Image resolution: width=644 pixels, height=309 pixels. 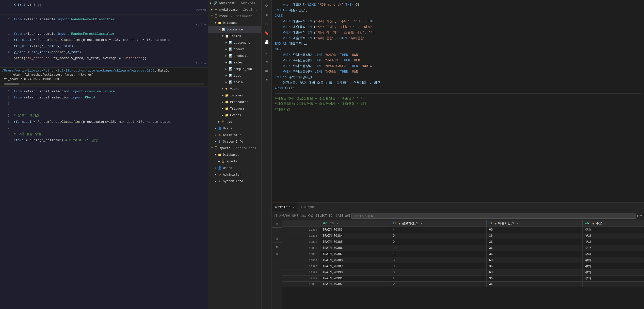 What do you see at coordinates (235, 135) in the screenshot?
I see `tree-item-mysql-administer: ▶ ⚙ Administer` at bounding box center [235, 135].